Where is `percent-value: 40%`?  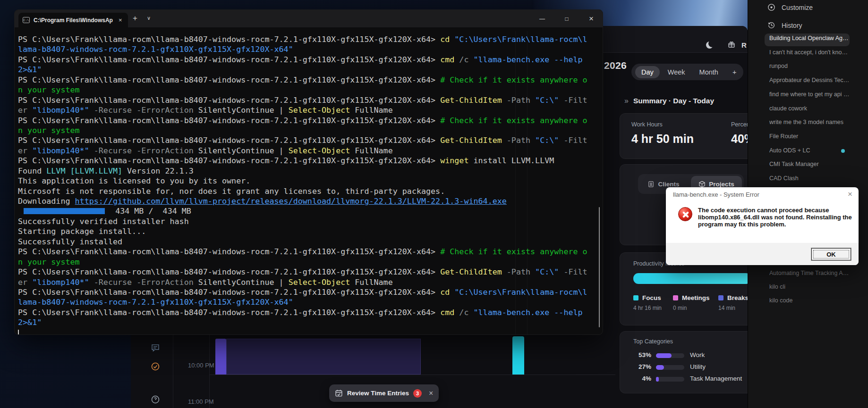
percent-value: 40% is located at coordinates (740, 139).